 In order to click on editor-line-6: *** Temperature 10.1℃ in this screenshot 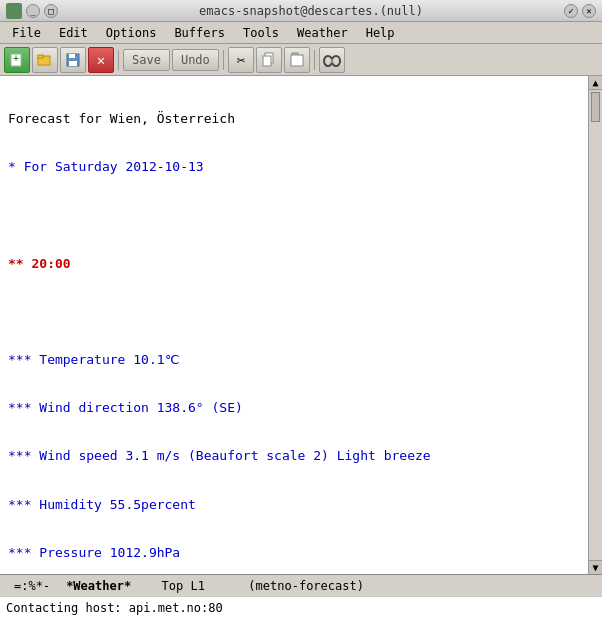, I will do `click(294, 360)`.